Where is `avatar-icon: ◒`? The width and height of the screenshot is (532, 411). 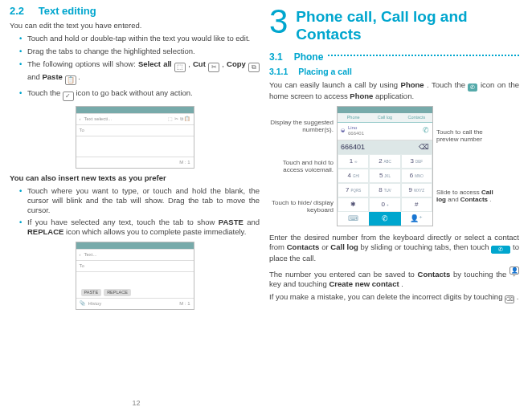 avatar-icon: ◒ is located at coordinates (342, 131).